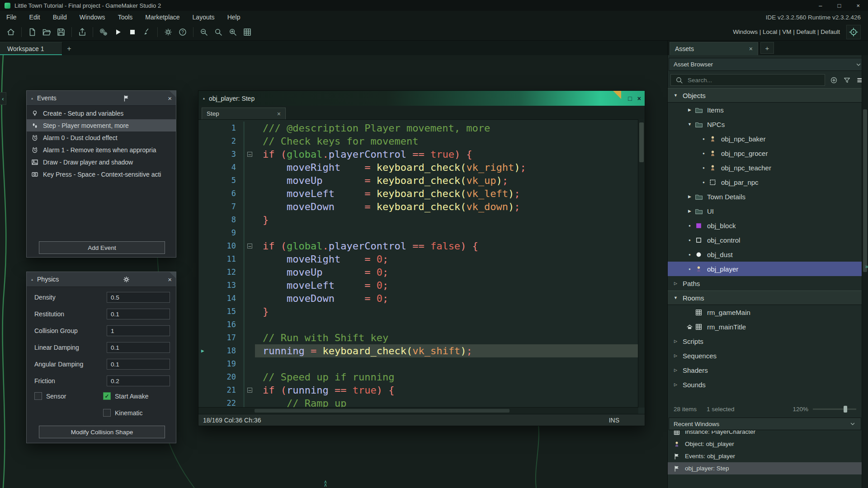 The height and width of the screenshot is (488, 868). I want to click on menu-layouts: Layouts, so click(203, 17).